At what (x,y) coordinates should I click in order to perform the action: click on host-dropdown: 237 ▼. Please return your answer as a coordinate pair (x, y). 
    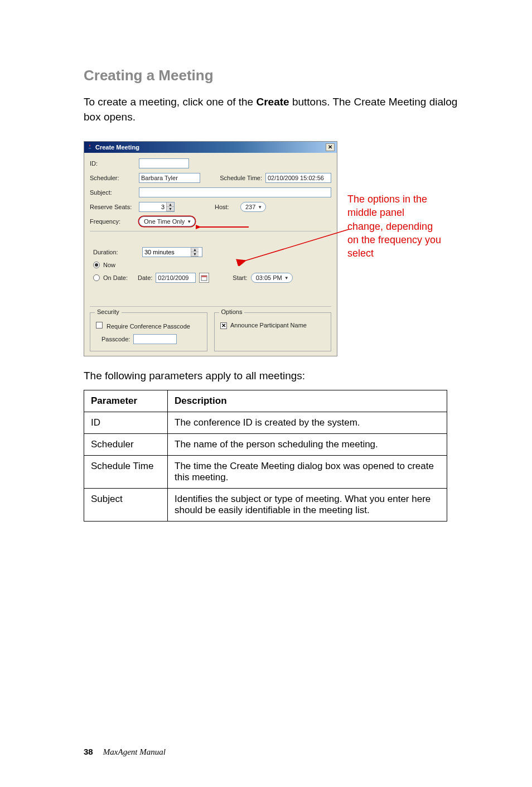
    Looking at the image, I should click on (253, 207).